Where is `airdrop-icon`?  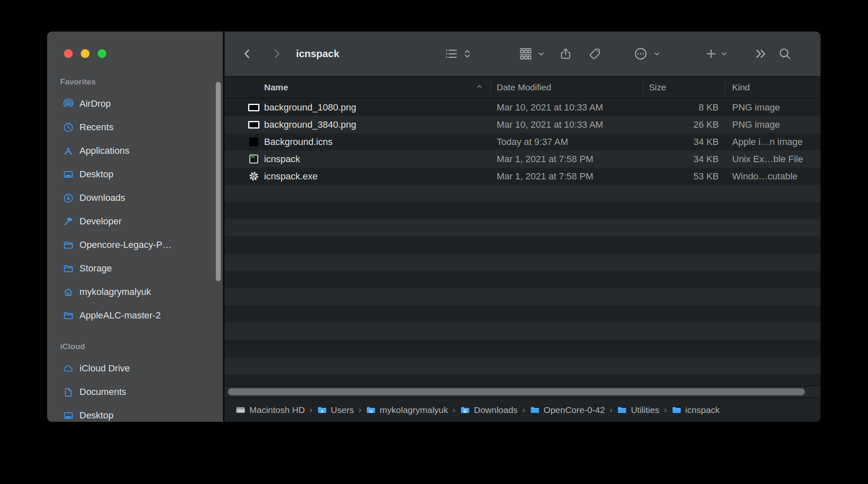
airdrop-icon is located at coordinates (68, 104).